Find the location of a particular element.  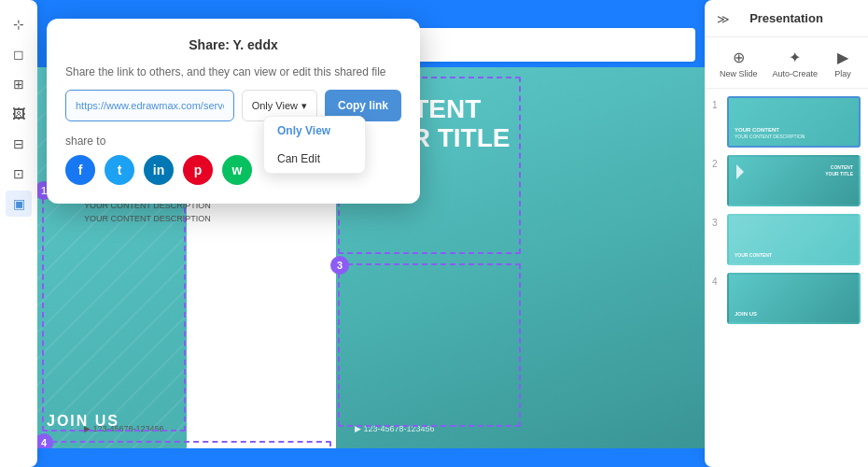

slide-item-4: 4 JOIN US is located at coordinates (786, 299).